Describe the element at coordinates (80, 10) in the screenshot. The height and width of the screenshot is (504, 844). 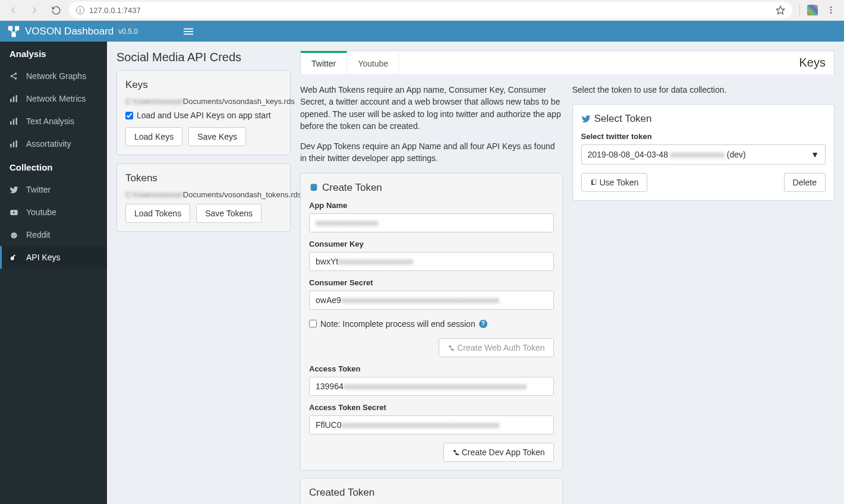
I see `info-icon: i` at that location.